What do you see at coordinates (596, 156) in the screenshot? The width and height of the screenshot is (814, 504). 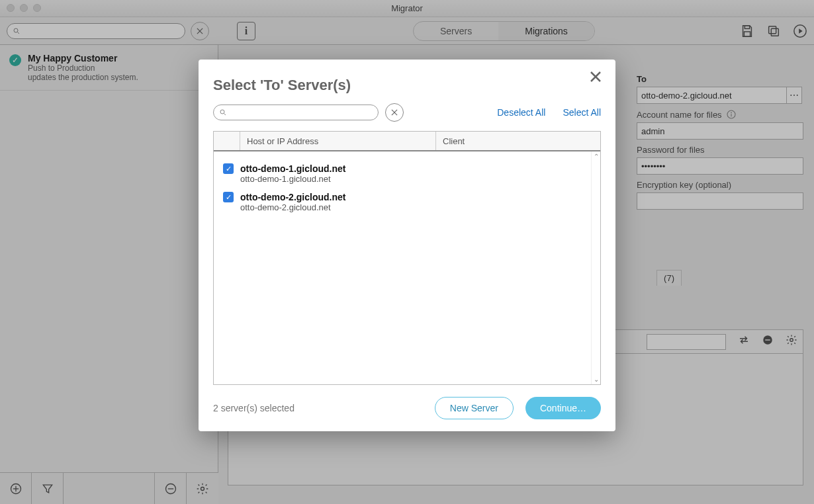 I see `scroll-up-icon: ⌃` at bounding box center [596, 156].